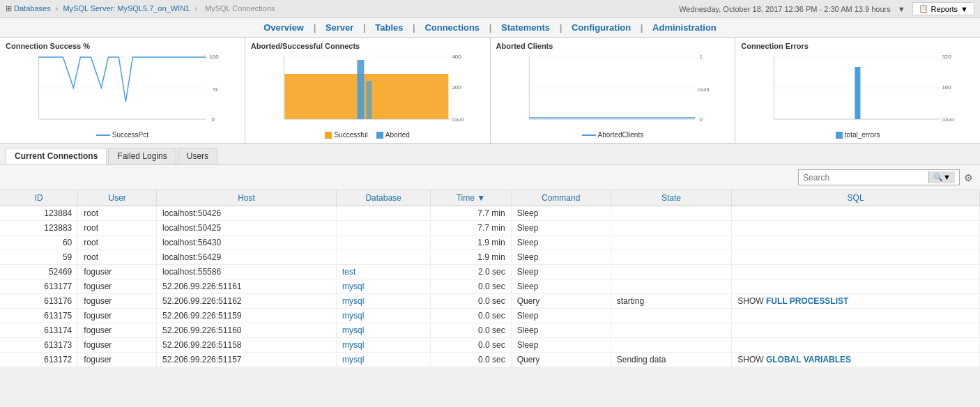 This screenshot has height=407, width=980. What do you see at coordinates (856, 301) in the screenshot?
I see `cell-sql: SHOW FULL PROCESSLIST` at bounding box center [856, 301].